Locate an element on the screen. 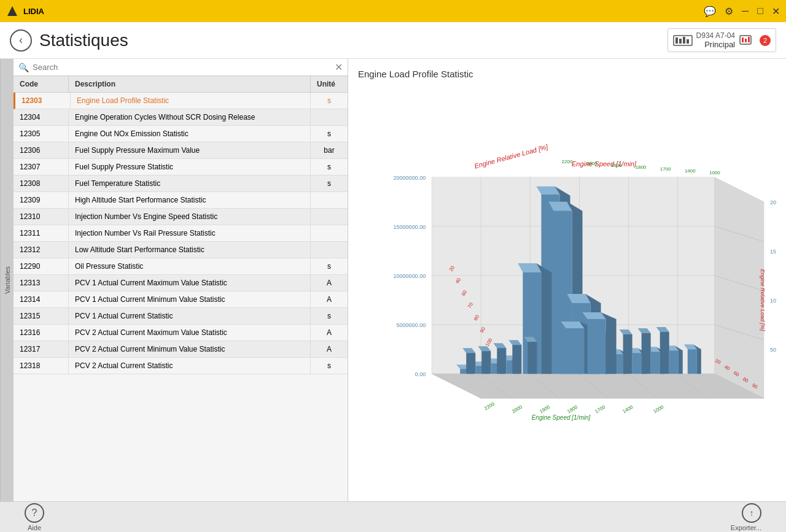 Image resolution: width=786 pixels, height=532 pixels. svg-text: 1400 is located at coordinates (628, 410).